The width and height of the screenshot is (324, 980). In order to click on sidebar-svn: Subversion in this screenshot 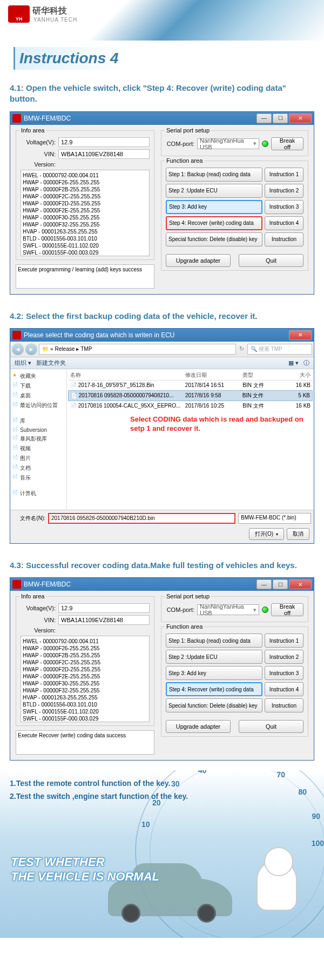, I will do `click(38, 430)`.